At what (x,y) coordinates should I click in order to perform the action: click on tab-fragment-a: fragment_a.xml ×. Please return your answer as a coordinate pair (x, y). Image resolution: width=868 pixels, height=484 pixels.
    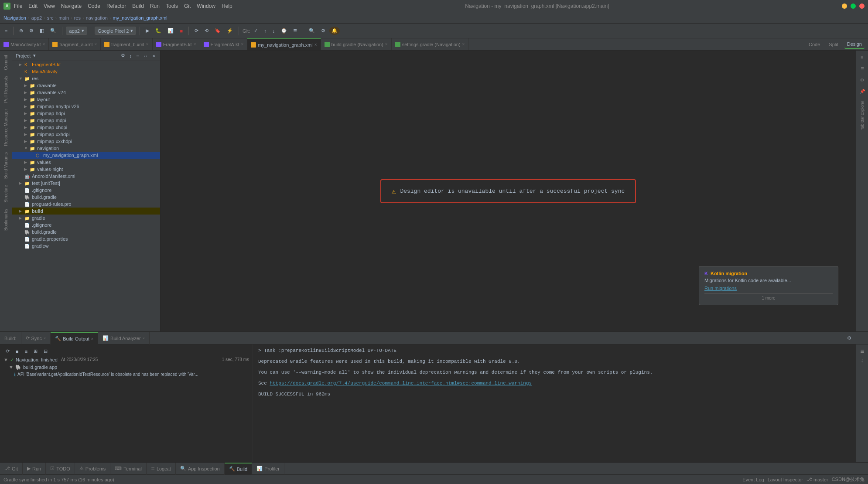
    Looking at the image, I should click on (75, 44).